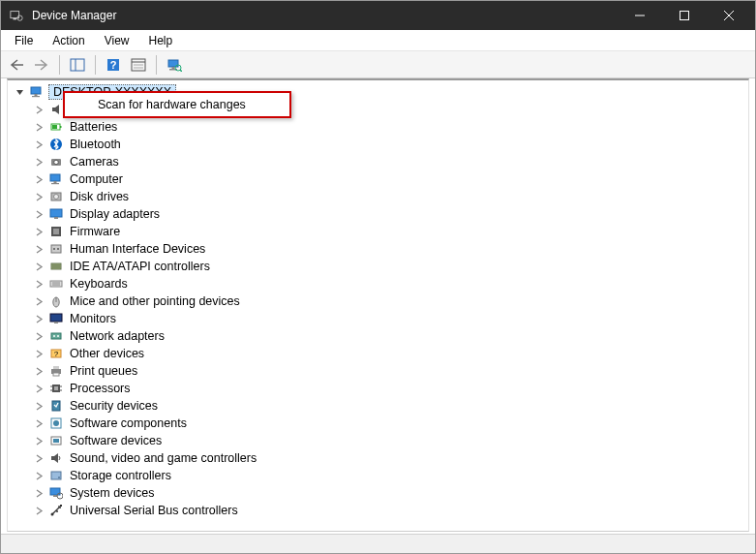 The width and height of the screenshot is (756, 554). What do you see at coordinates (387, 388) in the screenshot?
I see `tree-category-node: Processors` at bounding box center [387, 388].